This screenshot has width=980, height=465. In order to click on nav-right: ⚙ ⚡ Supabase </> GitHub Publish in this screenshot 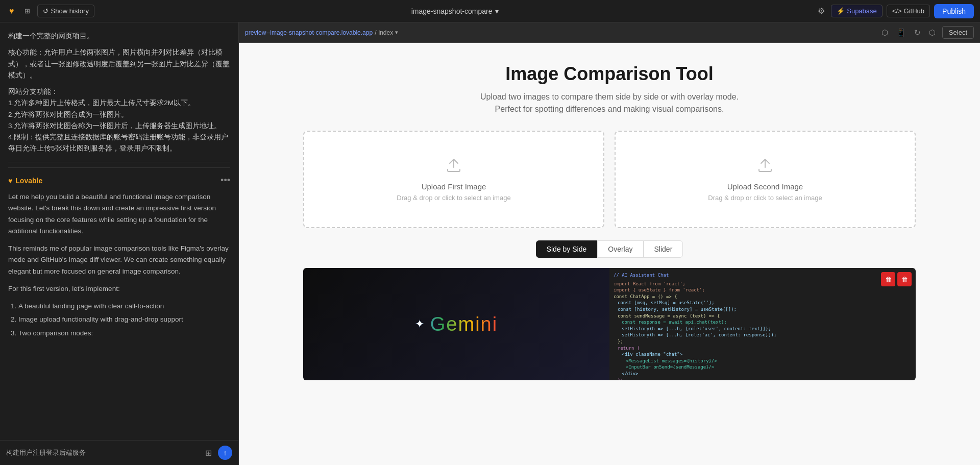, I will do `click(895, 11)`.